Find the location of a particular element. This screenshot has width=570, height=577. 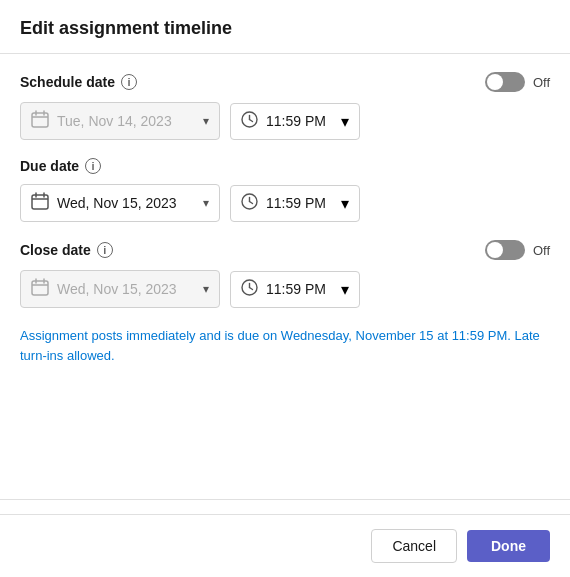

due-time-value: 11:59 PM is located at coordinates (300, 203).